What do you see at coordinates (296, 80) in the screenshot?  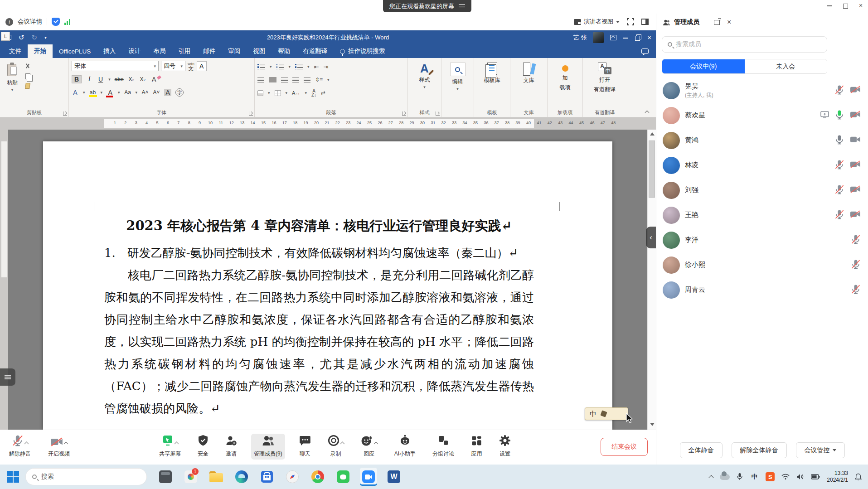 I see `justify-icon` at bounding box center [296, 80].